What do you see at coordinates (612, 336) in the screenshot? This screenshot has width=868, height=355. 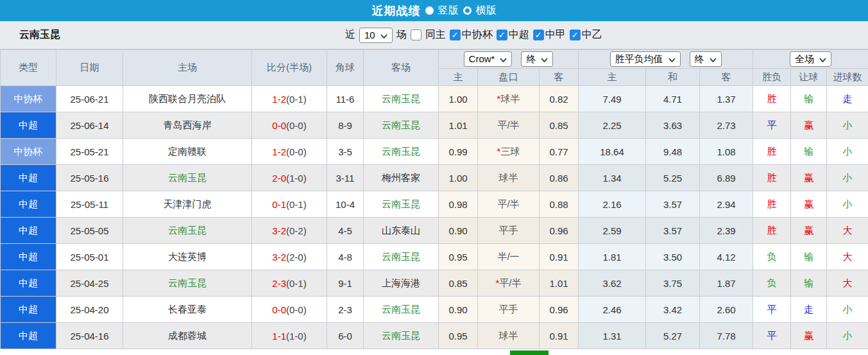 I see `avg-home-cell: 1.31` at bounding box center [612, 336].